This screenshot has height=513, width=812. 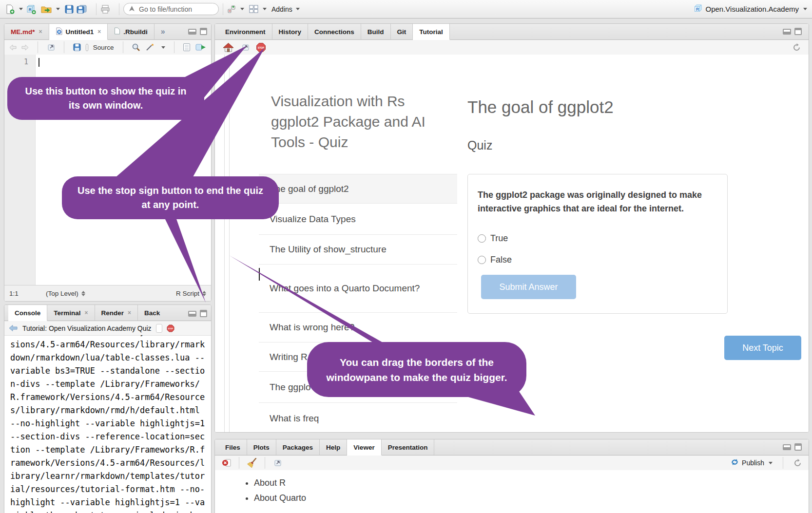 What do you see at coordinates (528, 287) in the screenshot?
I see `submit-answer-button: Submit Answer` at bounding box center [528, 287].